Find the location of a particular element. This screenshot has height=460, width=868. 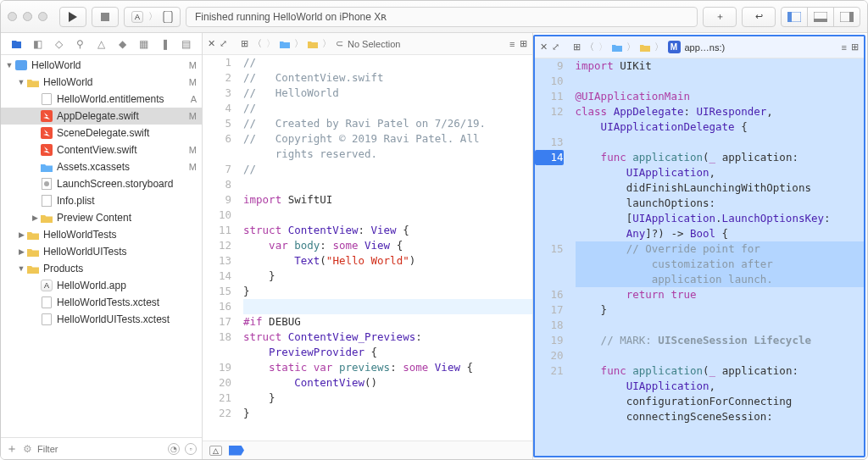

activity-status: Finished running HelloWorld on iPhone Xʀ is located at coordinates (442, 17).